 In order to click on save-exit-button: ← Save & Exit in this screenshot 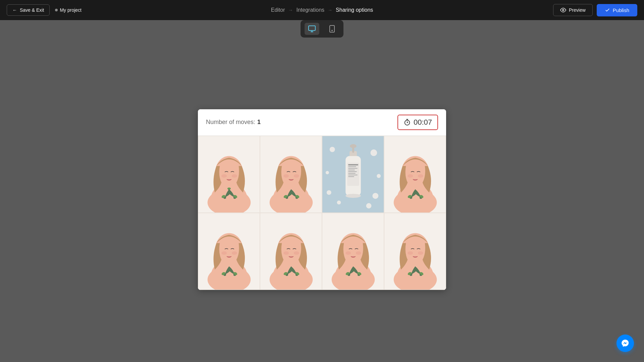, I will do `click(28, 10)`.